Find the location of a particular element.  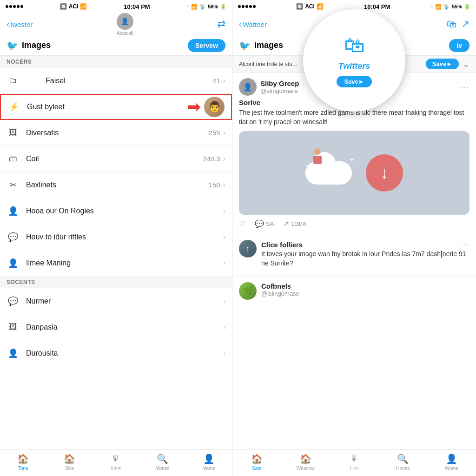

list-item: 👤 Hooa our On Rogies › is located at coordinates (116, 211).